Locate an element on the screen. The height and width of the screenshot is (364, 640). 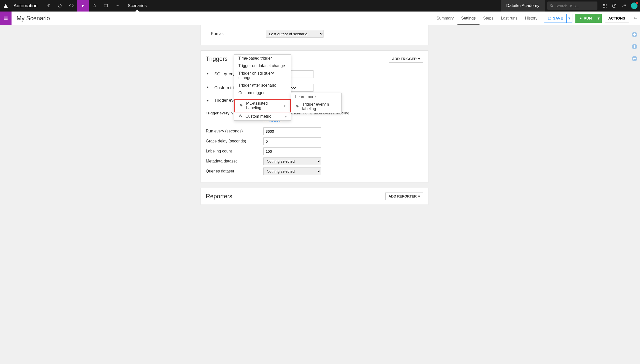
dropdown-item-ml: ML-assisted Labeling ▶ is located at coordinates (262, 106).